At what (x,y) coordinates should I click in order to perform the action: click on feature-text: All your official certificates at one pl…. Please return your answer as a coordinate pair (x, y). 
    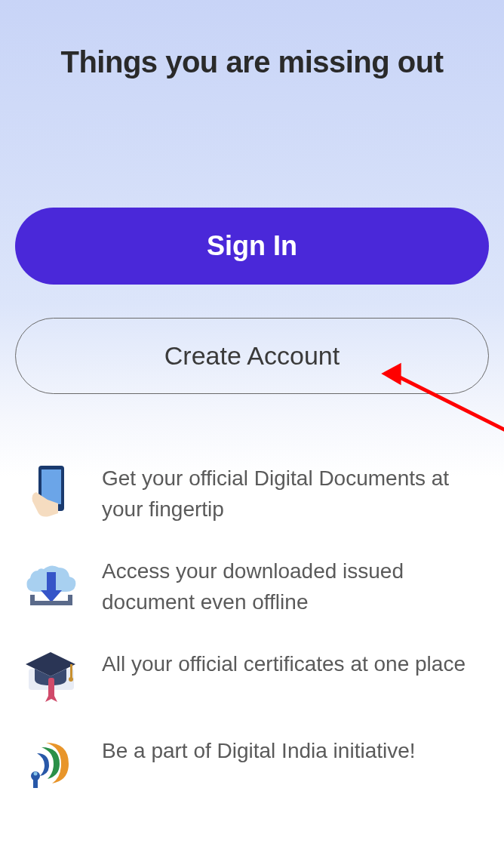
    Looking at the image, I should click on (284, 664).